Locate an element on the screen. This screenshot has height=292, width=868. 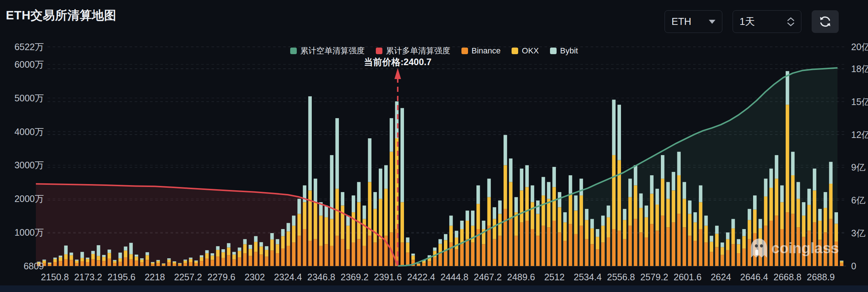
y-axis-right-label: 9亿 is located at coordinates (858, 167).